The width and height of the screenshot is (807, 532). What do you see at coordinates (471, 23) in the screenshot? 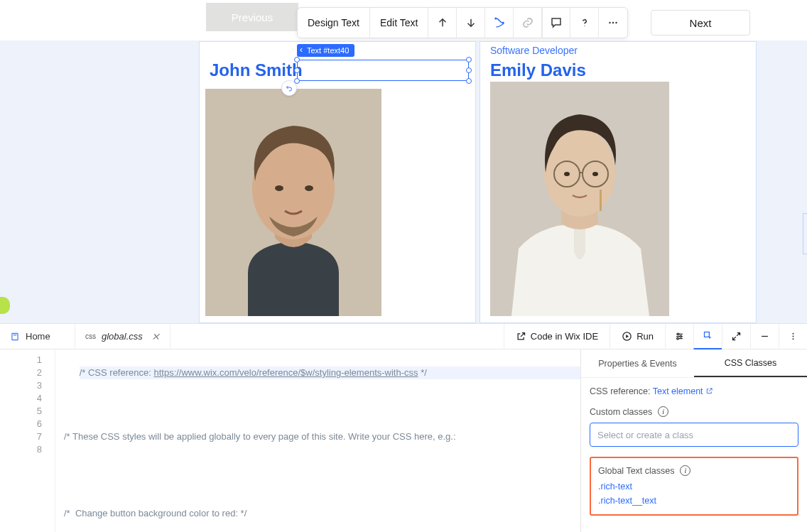
I see `arrow-down-icon` at bounding box center [471, 23].